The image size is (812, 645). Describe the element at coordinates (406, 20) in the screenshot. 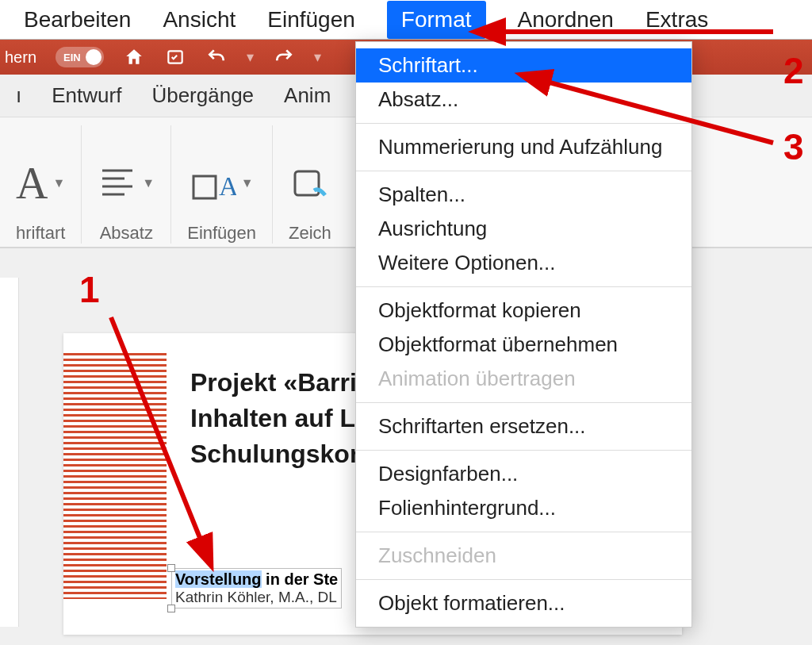

I see `mac-menubar: Bearbeiten Ansicht Einfügen Format Anord…` at that location.